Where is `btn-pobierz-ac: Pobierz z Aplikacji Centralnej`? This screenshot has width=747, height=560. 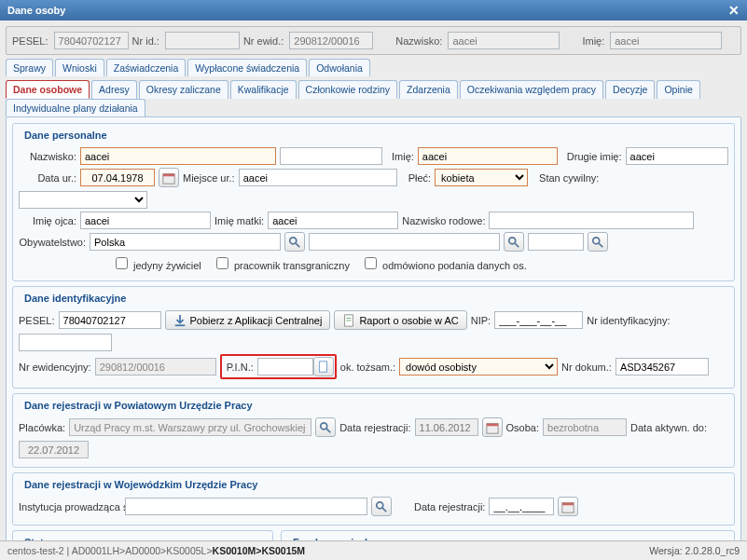 btn-pobierz-ac: Pobierz z Aplikacji Centralnej is located at coordinates (248, 321).